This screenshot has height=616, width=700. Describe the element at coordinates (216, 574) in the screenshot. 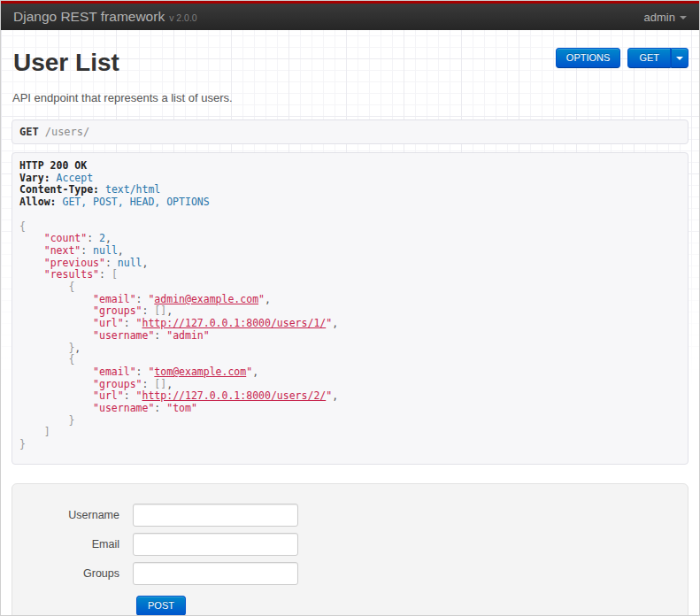

I see `groups-input` at that location.